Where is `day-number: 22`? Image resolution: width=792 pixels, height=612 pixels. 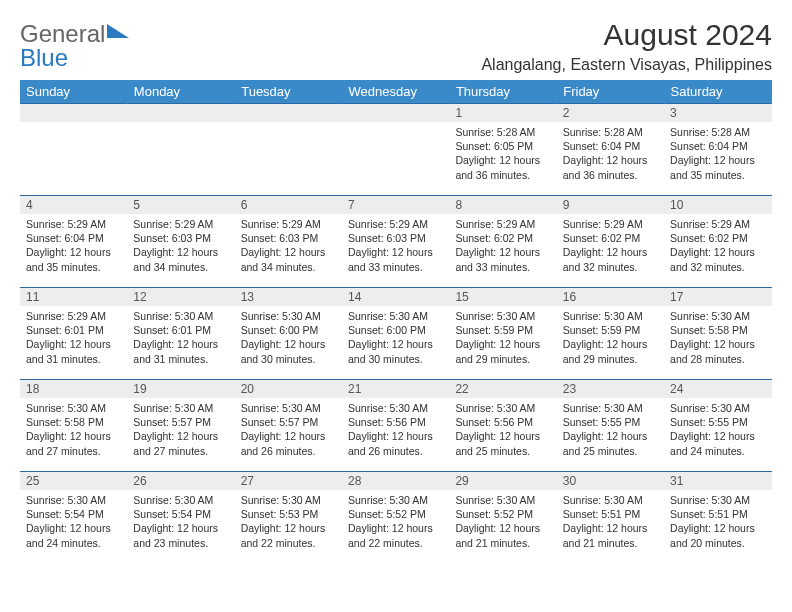 day-number: 22 is located at coordinates (502, 389).